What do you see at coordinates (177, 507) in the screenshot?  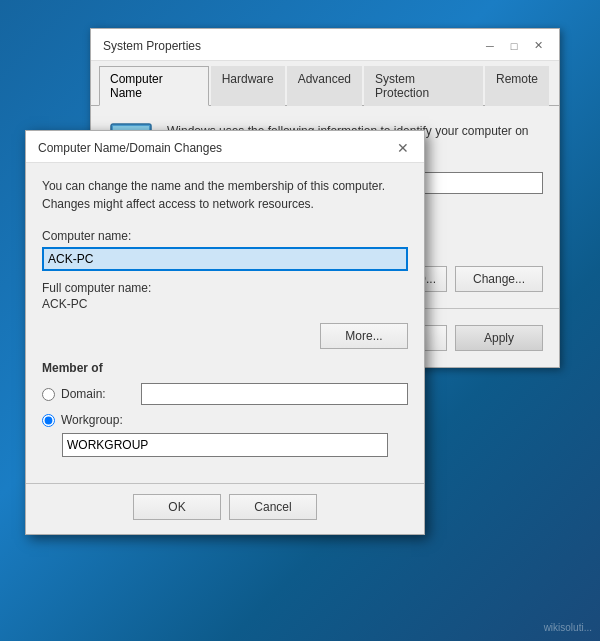 I see `dialog-ok-button: OK` at bounding box center [177, 507].